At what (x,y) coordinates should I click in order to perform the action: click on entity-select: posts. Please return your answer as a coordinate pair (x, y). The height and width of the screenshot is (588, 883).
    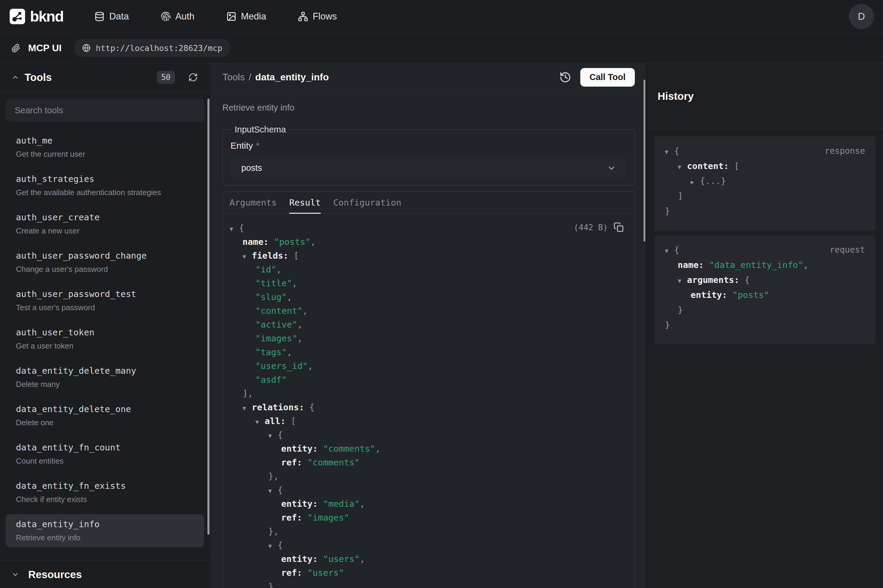
    Looking at the image, I should click on (429, 168).